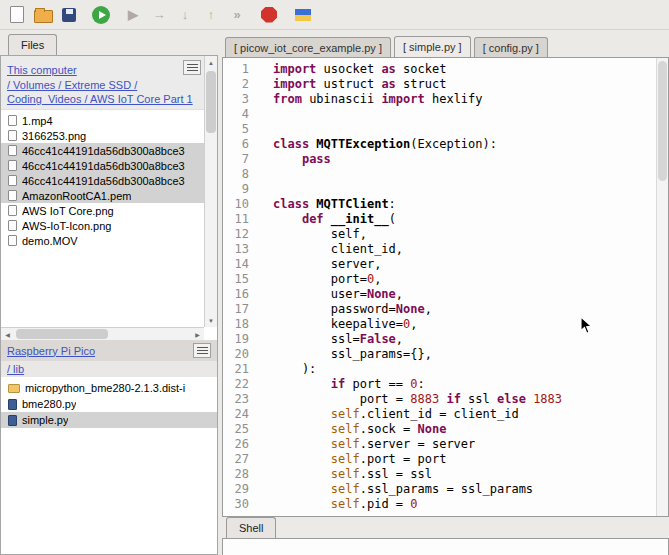 The image size is (669, 555). I want to click on py-icon, so click(12, 404).